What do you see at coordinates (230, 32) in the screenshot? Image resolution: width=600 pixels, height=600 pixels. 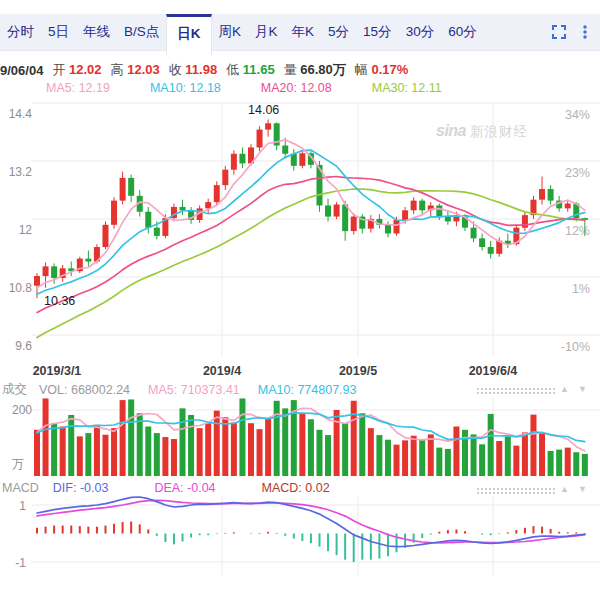 I see `tab-weekly-k: 周K` at bounding box center [230, 32].